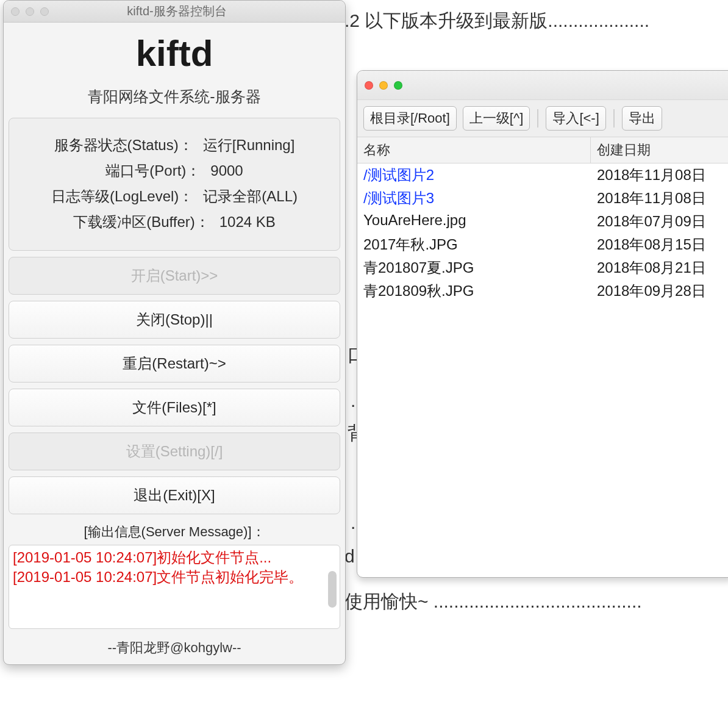 Image resolution: width=728 pixels, height=704 pixels. Describe the element at coordinates (543, 291) in the screenshot. I see `table-row: 青201809秋.JPG2018年09月28日` at that location.